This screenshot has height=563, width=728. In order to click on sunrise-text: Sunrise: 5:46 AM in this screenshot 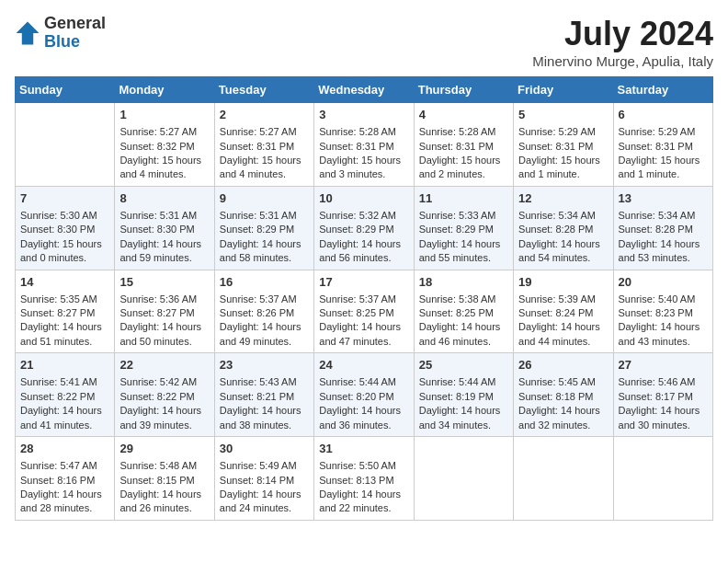, I will do `click(657, 382)`.